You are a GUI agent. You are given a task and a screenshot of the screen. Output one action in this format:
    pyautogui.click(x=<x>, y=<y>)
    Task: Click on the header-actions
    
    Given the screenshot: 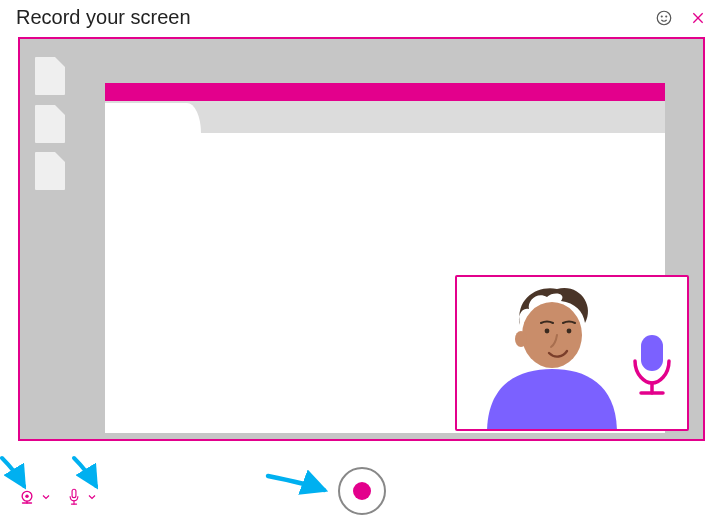 What is the action you would take?
    pyautogui.click(x=681, y=18)
    